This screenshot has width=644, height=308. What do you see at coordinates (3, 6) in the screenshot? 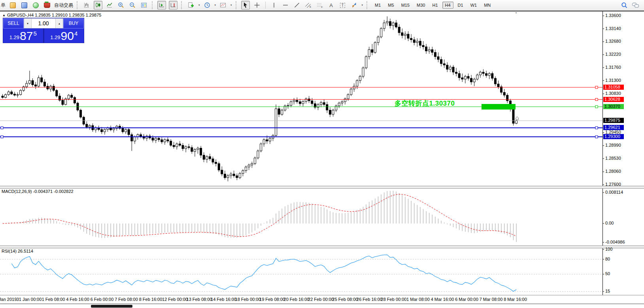
I see `new-order-button: 单` at bounding box center [3, 6].